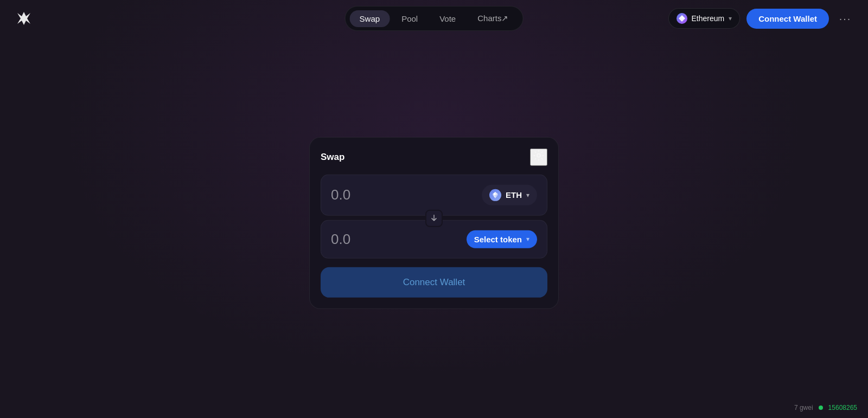 This screenshot has height=418, width=868. What do you see at coordinates (843, 408) in the screenshot?
I see `block-number: 15608265` at bounding box center [843, 408].